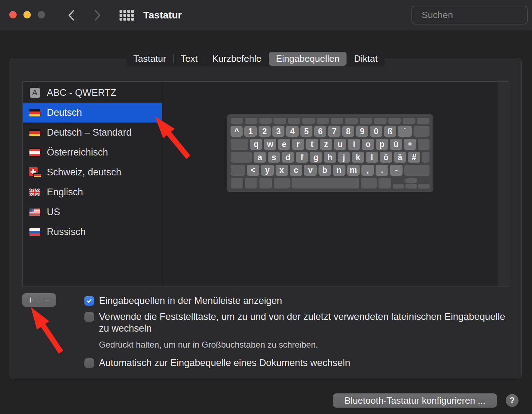 The width and height of the screenshot is (532, 414). I want to click on key-ß: ß, so click(390, 131).